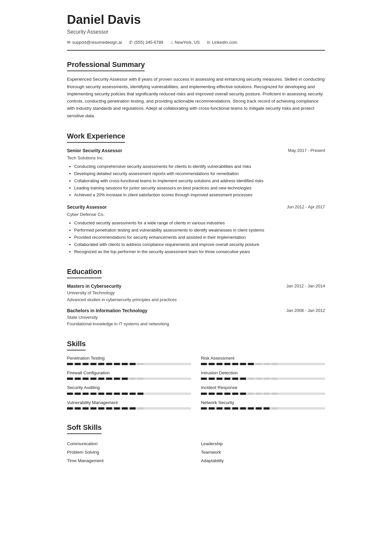  What do you see at coordinates (196, 293) in the screenshot?
I see `edu-school: University of Technology` at bounding box center [196, 293].